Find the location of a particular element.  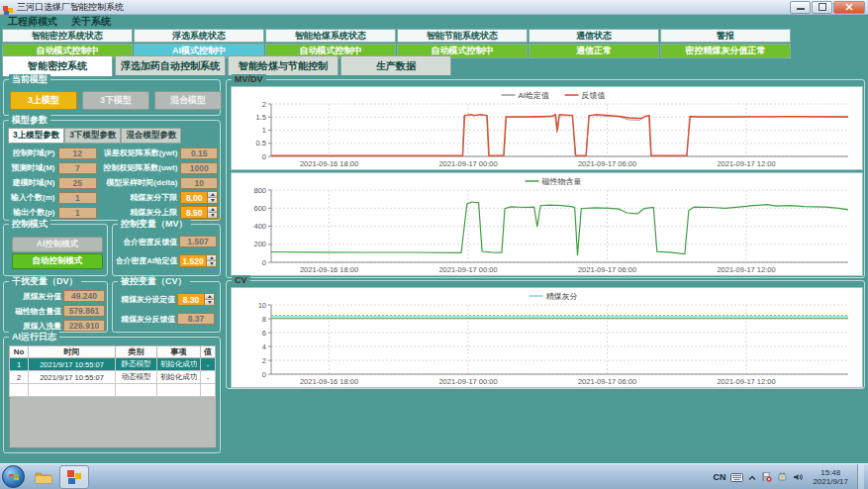

model-button-3down: 3下模型 is located at coordinates (116, 101).